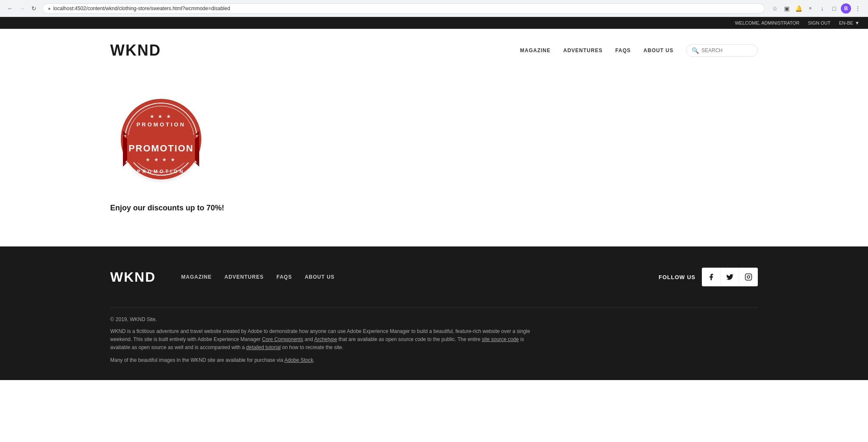 This screenshot has width=868, height=442. What do you see at coordinates (730, 277) in the screenshot?
I see `social-icons` at bounding box center [730, 277].